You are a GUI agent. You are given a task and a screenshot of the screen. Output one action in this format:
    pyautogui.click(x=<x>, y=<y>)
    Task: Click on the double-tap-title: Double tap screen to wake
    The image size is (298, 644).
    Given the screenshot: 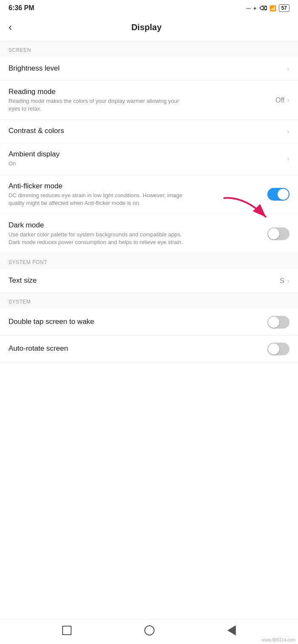 What is the action you would take?
    pyautogui.click(x=135, y=322)
    